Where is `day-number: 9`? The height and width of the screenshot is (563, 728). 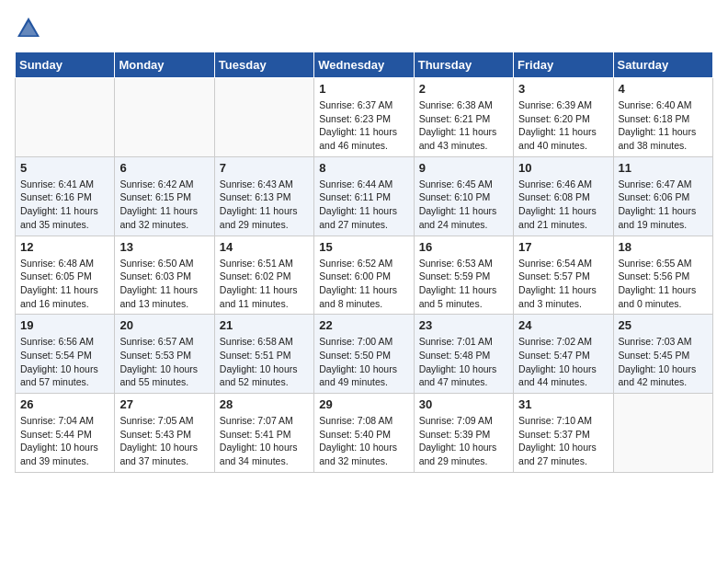
day-number: 9 is located at coordinates (463, 167).